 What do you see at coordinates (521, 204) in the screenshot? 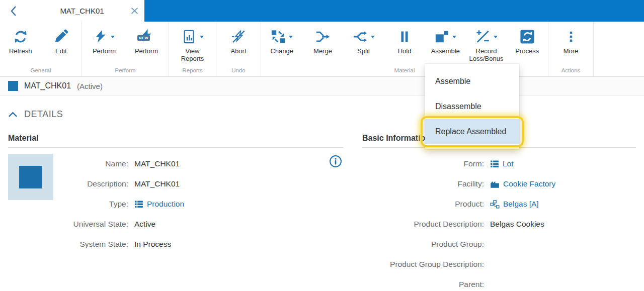
I see `product-link: Belgas [A]` at bounding box center [521, 204].